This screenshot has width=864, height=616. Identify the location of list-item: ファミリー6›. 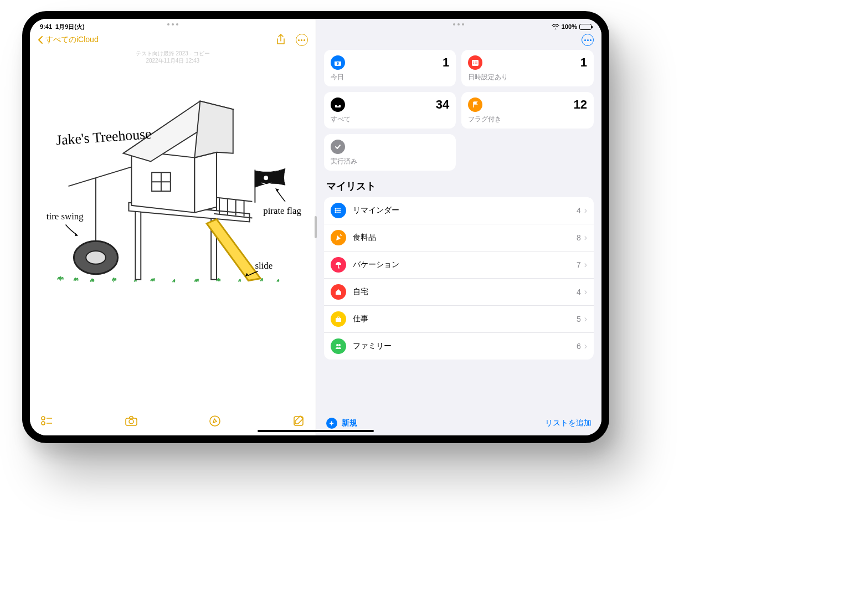
(459, 346).